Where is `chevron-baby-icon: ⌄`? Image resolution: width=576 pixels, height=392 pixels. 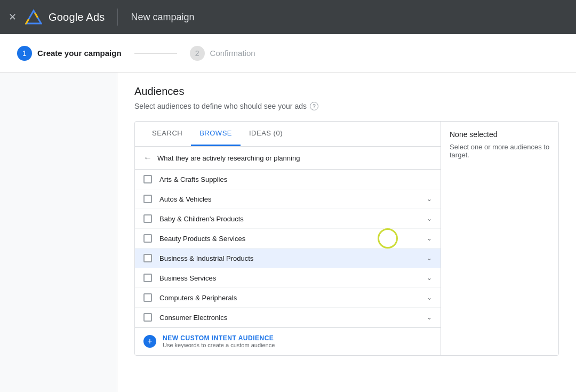
chevron-baby-icon: ⌄ is located at coordinates (429, 219).